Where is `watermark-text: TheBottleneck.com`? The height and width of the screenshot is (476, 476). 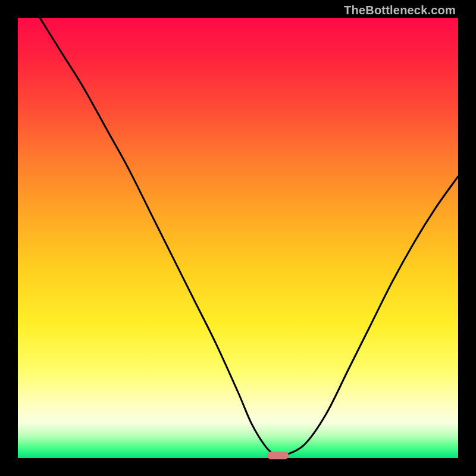
watermark-text: TheBottleneck.com is located at coordinates (400, 11).